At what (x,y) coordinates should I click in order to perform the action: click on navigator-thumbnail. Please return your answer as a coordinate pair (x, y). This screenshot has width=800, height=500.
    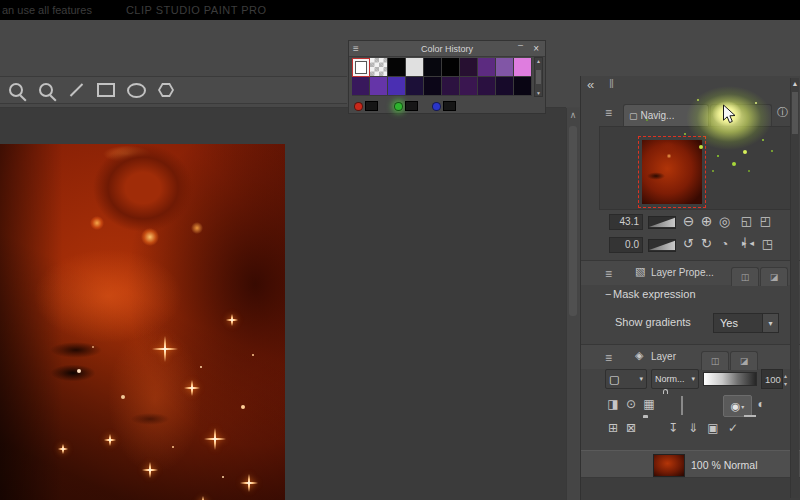
    Looking at the image, I should click on (672, 172).